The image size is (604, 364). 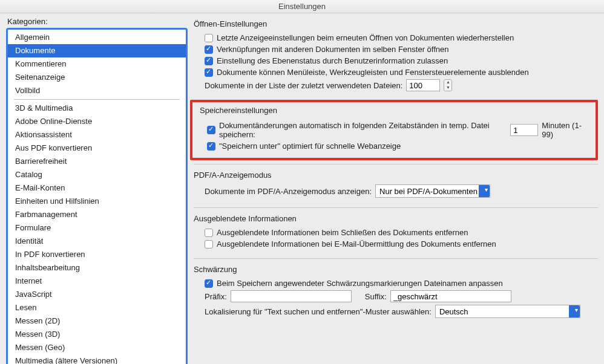 What do you see at coordinates (97, 135) in the screenshot?
I see `sidebar-item-aktionsassistent: Aktionsassistent` at bounding box center [97, 135].